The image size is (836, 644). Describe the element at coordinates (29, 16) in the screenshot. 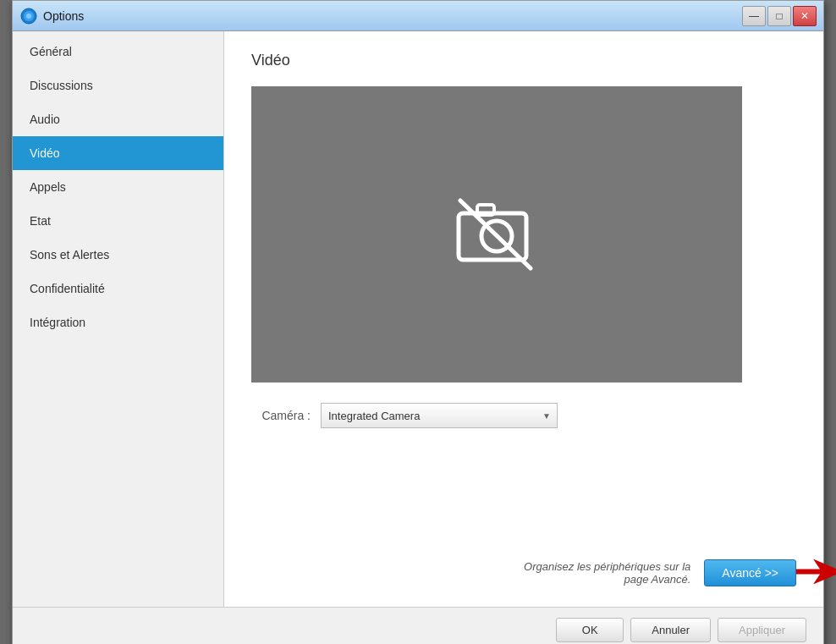

I see `app-icon` at that location.